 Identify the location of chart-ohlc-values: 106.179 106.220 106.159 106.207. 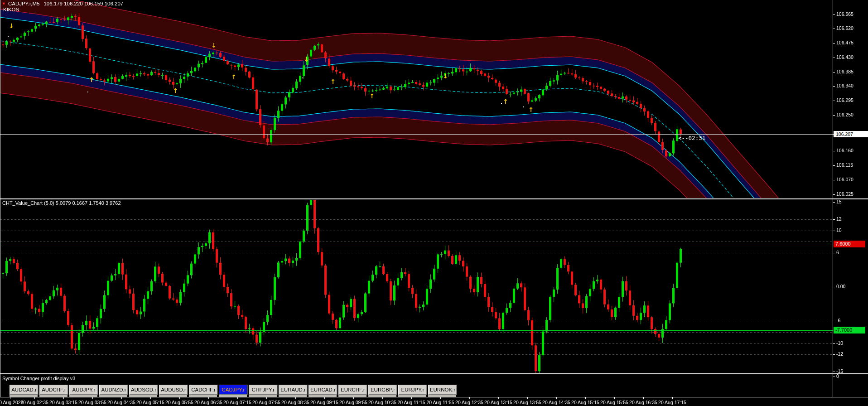
(83, 4).